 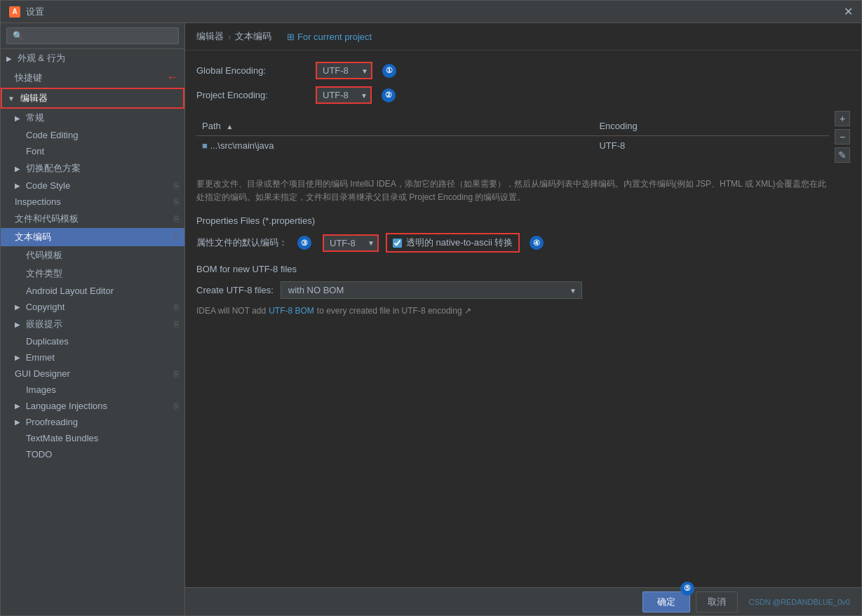 What do you see at coordinates (459, 243) in the screenshot?
I see `native-ascii-label: 透明的 native-to-ascii 转换` at bounding box center [459, 243].